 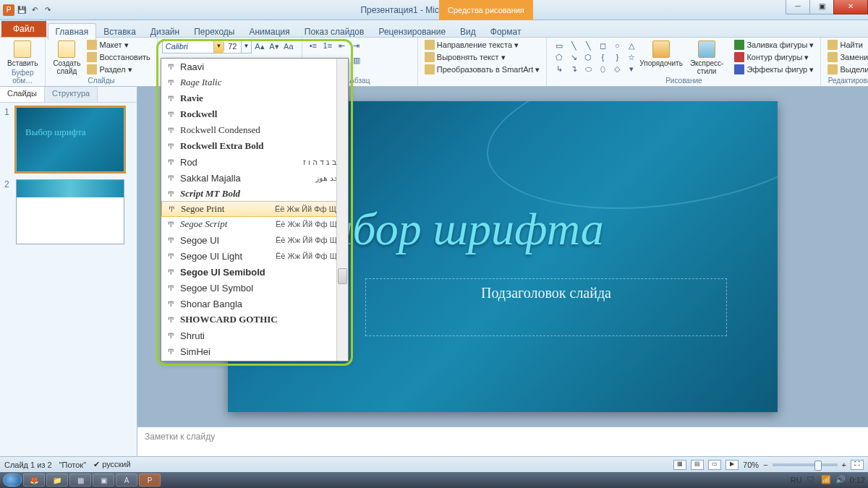 I want to click on bullets-icon: •≡, so click(x=313, y=46).